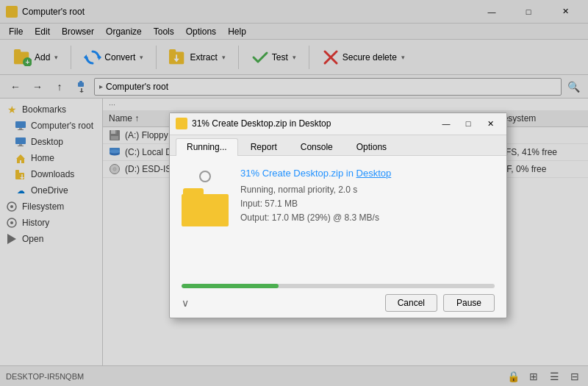  I want to click on modal-folder-icon, so click(205, 207).